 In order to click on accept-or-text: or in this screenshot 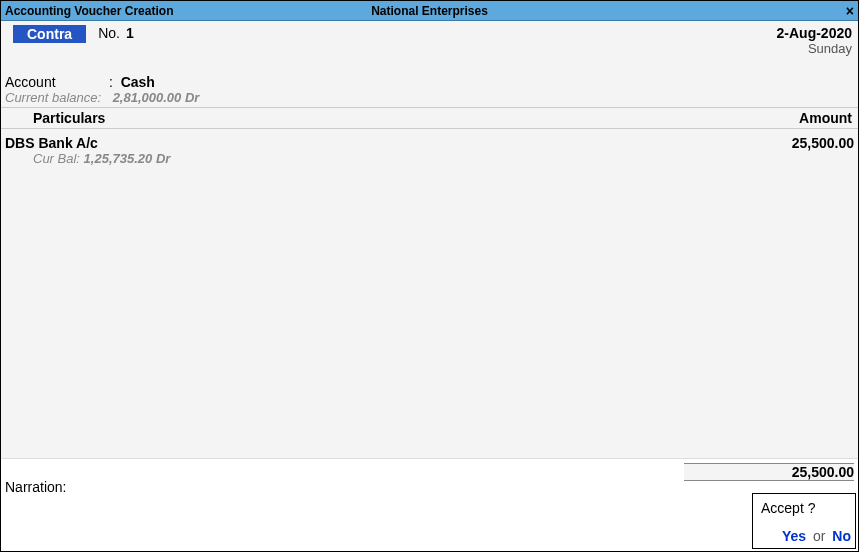, I will do `click(819, 536)`.